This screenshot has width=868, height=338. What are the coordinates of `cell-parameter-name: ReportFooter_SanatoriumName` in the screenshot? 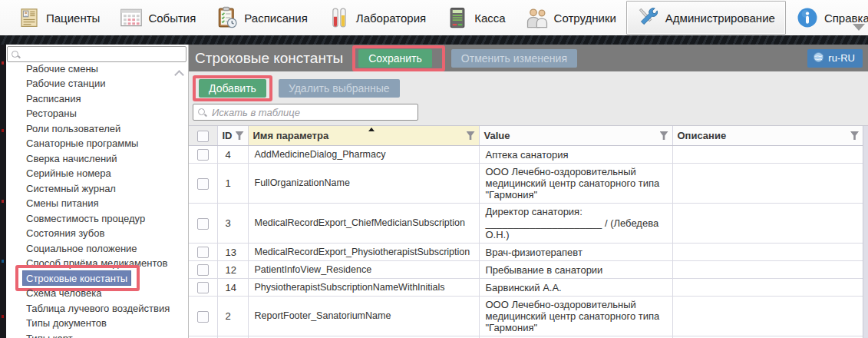 It's located at (364, 316).